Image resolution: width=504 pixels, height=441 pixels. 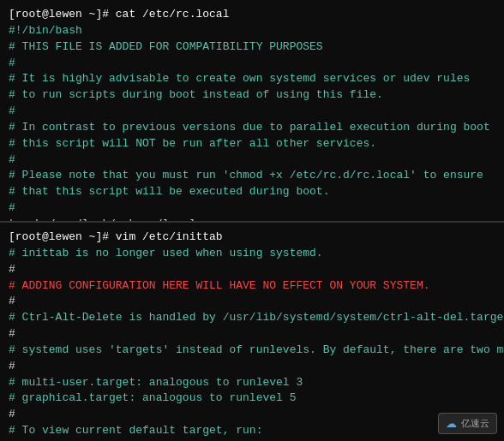 What do you see at coordinates (252, 286) in the screenshot?
I see `bottom-line-5: # ADDING CONFIGURATION HERE WILL HAVE NO…` at bounding box center [252, 286].